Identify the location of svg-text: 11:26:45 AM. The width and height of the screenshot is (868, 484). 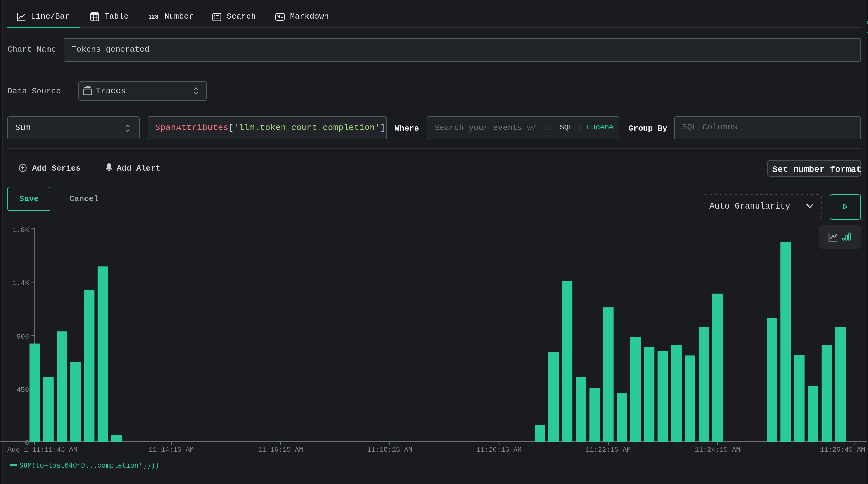
(843, 450).